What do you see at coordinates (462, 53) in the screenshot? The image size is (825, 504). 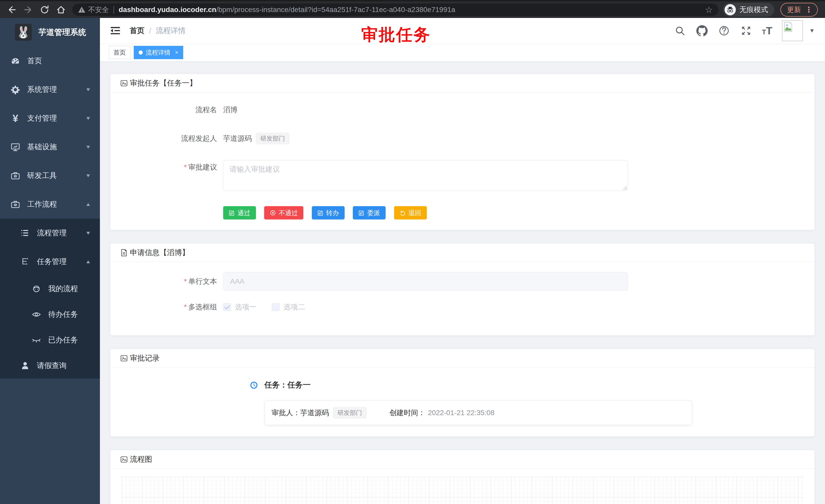 I see `tags-view: 首页 流程详情 ×` at bounding box center [462, 53].